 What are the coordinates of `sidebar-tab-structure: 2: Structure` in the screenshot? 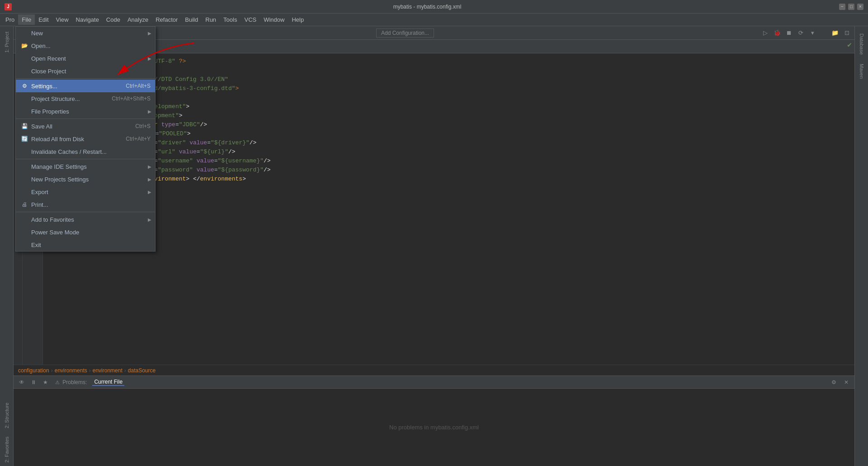 It's located at (7, 415).